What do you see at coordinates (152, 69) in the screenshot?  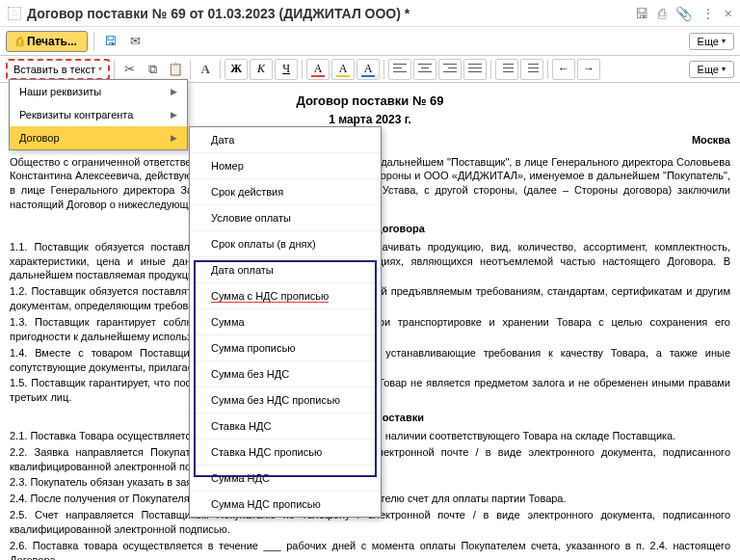 I see `copy-icon: ⧉` at bounding box center [152, 69].